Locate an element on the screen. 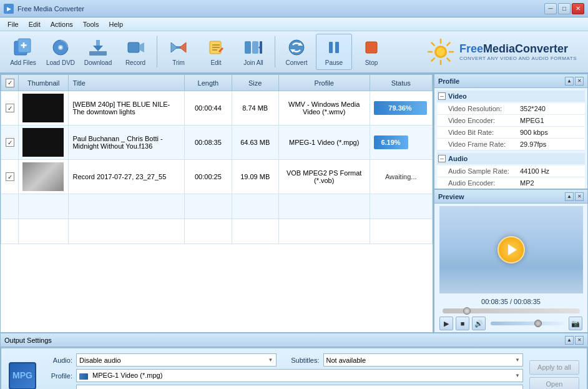  row1-progress-bar: 79.36% is located at coordinates (401, 108).